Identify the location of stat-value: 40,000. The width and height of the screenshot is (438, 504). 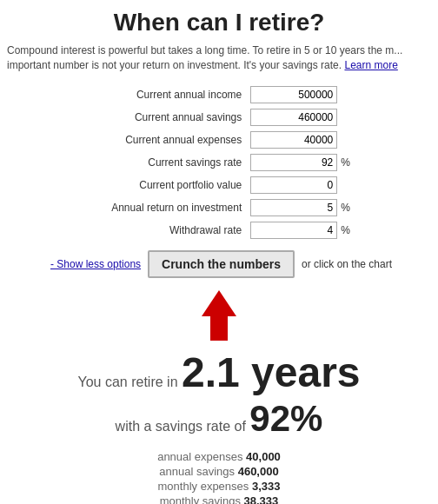
(263, 457).